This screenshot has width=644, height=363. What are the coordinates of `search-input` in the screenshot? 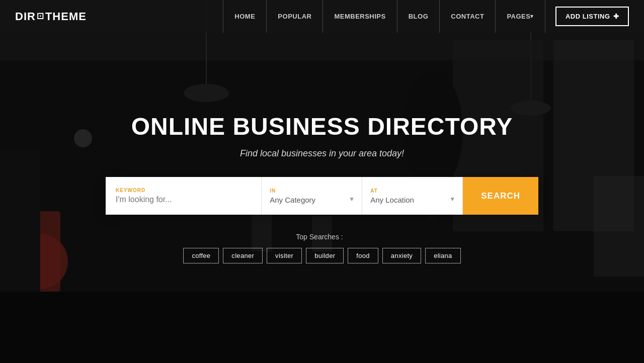 It's located at (183, 200).